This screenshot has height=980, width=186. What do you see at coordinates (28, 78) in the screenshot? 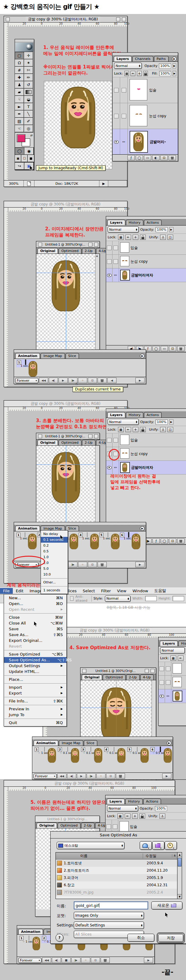
I see `brush-tool: ✏` at bounding box center [28, 78].